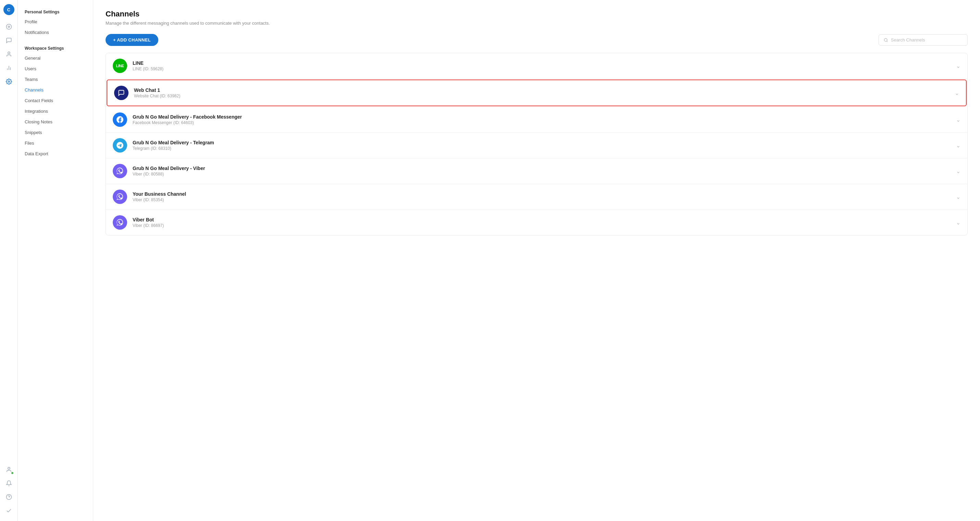 The height and width of the screenshot is (521, 980). What do you see at coordinates (56, 122) in the screenshot?
I see `sidebar-item-closing-notes: Closing Notes` at bounding box center [56, 122].